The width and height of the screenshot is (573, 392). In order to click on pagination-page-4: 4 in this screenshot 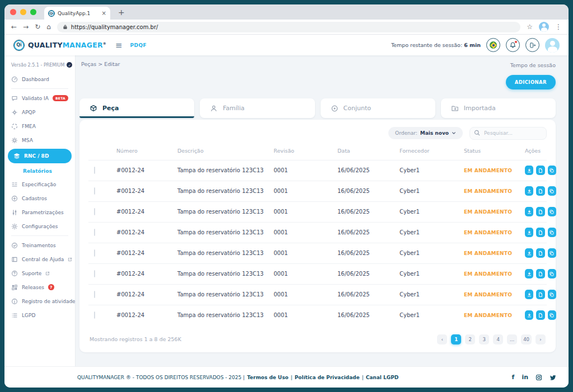, I will do `click(498, 339)`.